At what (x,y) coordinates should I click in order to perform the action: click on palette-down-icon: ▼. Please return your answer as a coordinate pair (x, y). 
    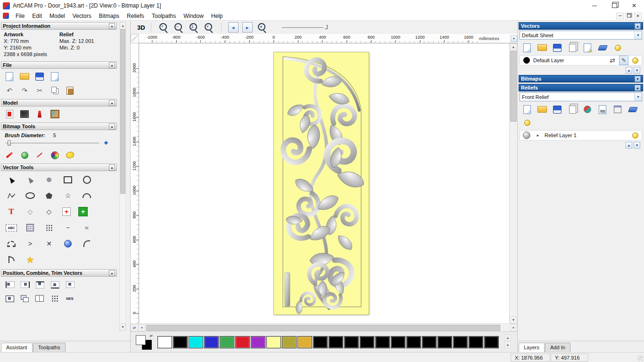
    Looking at the image, I should click on (508, 345).